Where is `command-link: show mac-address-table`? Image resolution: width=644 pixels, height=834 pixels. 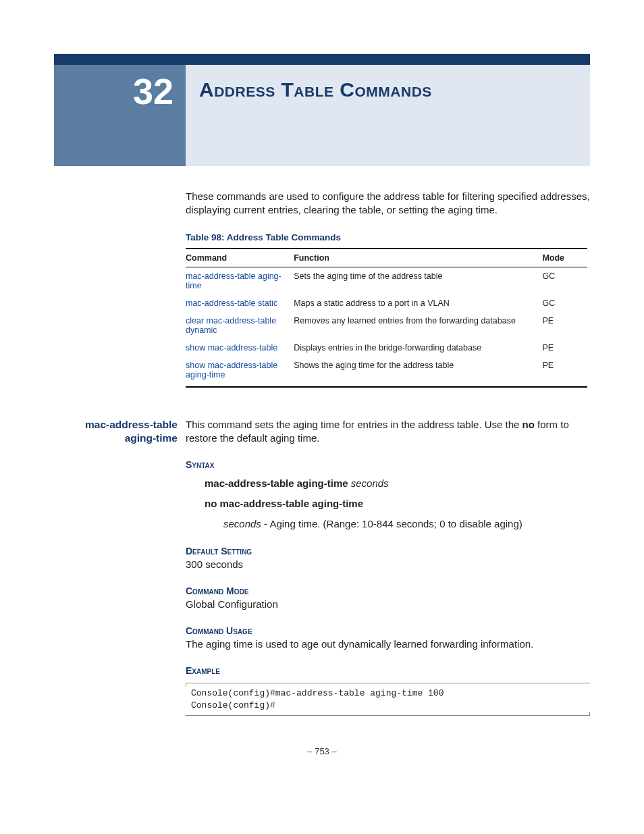 command-link: show mac-address-table is located at coordinates (240, 348).